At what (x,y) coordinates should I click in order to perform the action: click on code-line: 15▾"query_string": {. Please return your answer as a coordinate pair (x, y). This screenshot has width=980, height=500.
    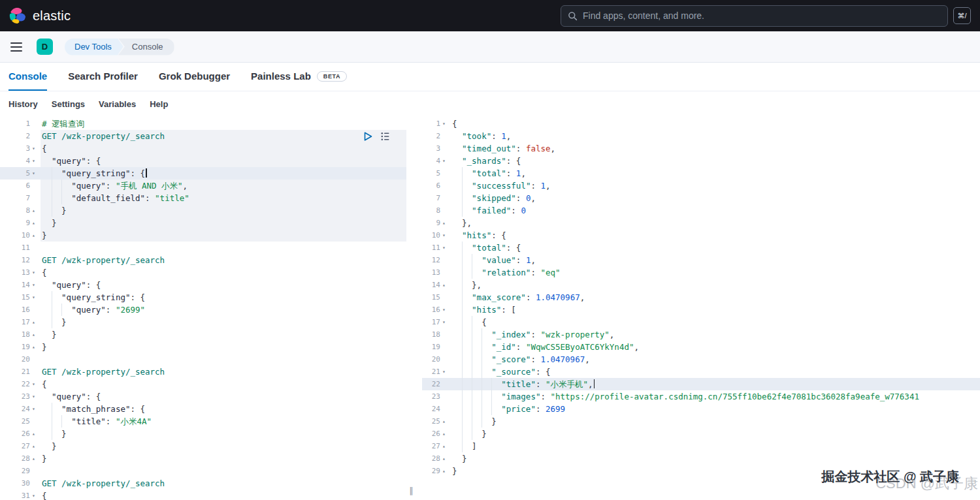
    Looking at the image, I should click on (203, 298).